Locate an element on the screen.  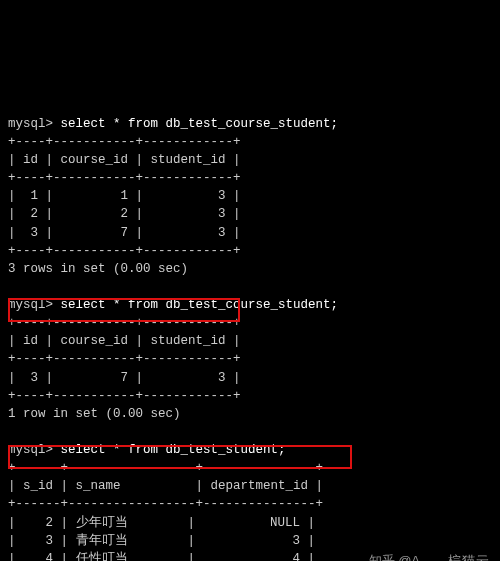
brand-watermark: 棕猫云 is located at coordinates (469, 556).